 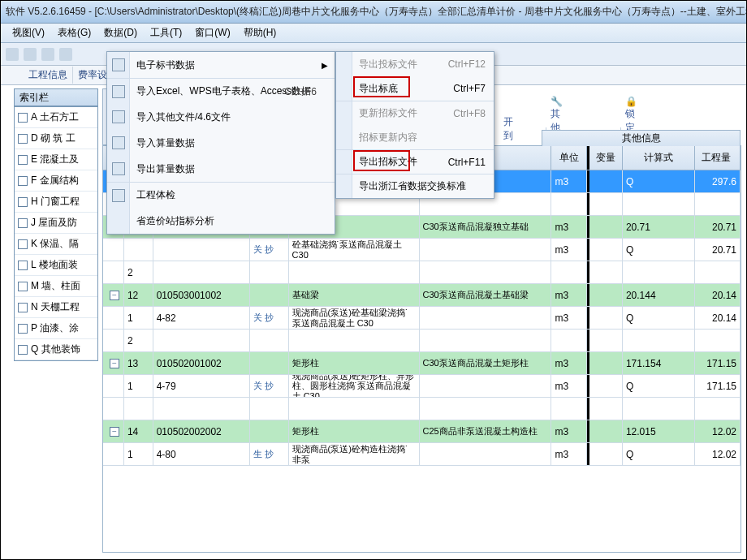 I want to click on sidebar-item: H 门窗工程, so click(x=56, y=202).